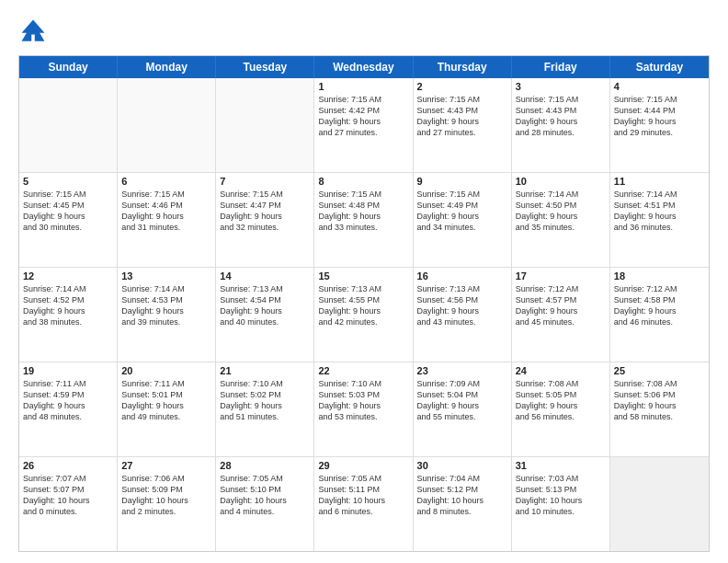  I want to click on calendar-header: SundayMondayTuesdayWednesdayThursdayFrid…, so click(364, 67).